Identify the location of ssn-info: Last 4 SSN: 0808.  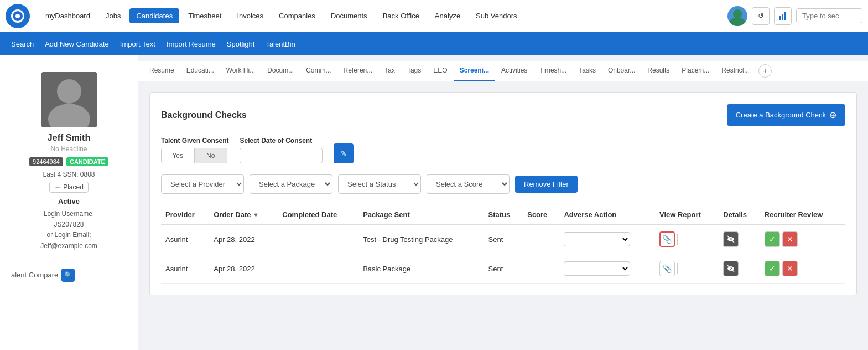
(69, 174).